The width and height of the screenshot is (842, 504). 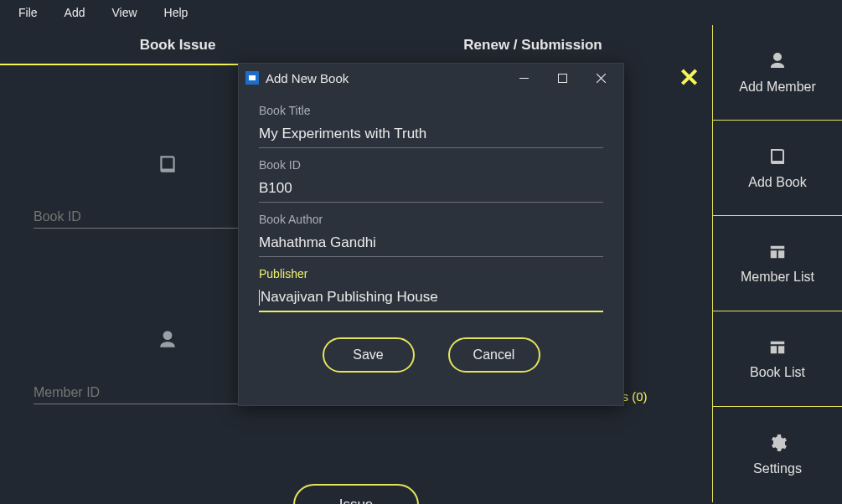 I want to click on menu-view: View, so click(x=124, y=13).